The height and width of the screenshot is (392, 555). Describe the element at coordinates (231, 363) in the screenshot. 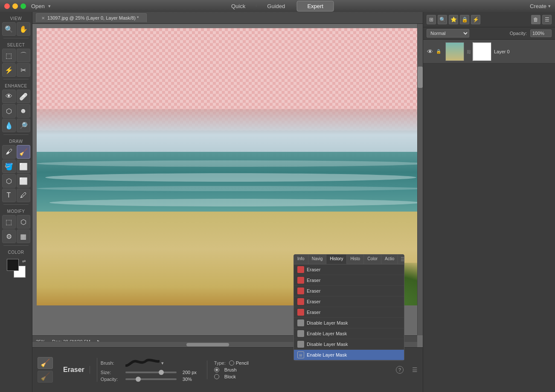

I see `type-row: Type: Pencil` at that location.